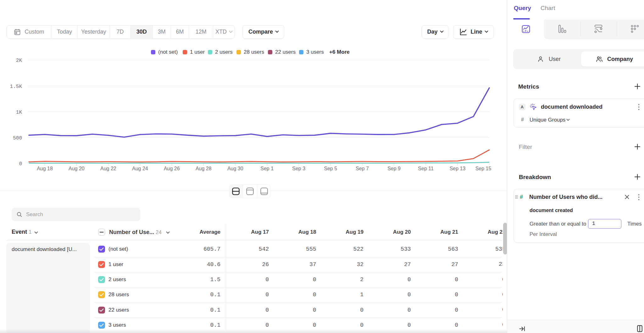  What do you see at coordinates (235, 168) in the screenshot?
I see `svg-text: Aug 30` at bounding box center [235, 168].